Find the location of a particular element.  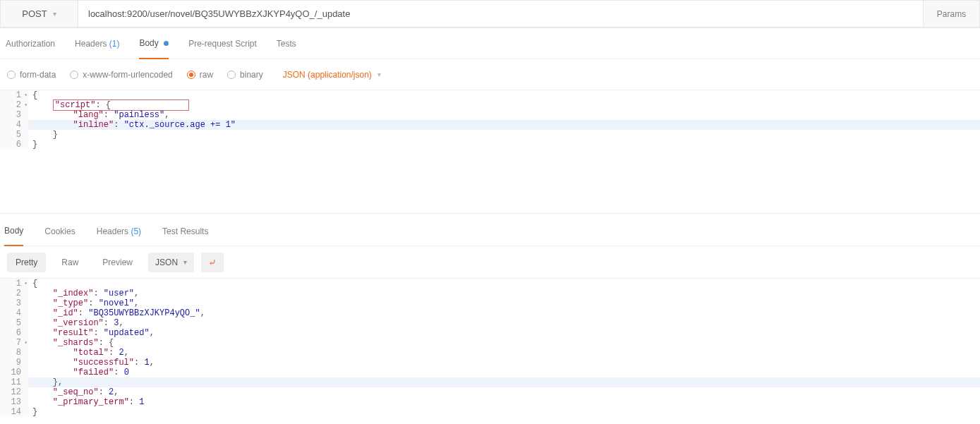

request-bar: POST ▾ Params is located at coordinates (490, 14).